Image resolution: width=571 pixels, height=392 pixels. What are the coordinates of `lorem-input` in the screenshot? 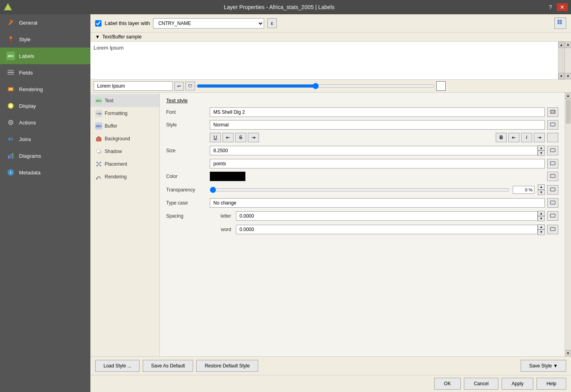 It's located at (133, 86).